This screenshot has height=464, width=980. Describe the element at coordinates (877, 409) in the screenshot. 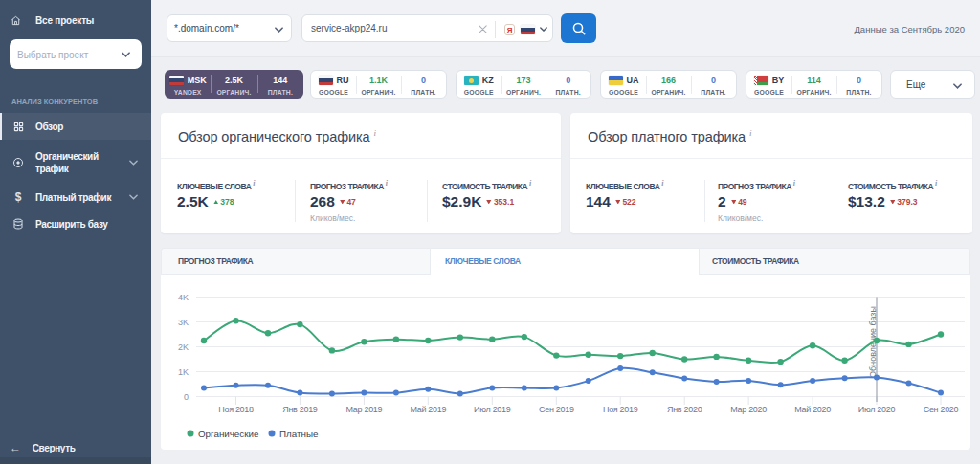

I see `svg-text: Июл 2020` at that location.